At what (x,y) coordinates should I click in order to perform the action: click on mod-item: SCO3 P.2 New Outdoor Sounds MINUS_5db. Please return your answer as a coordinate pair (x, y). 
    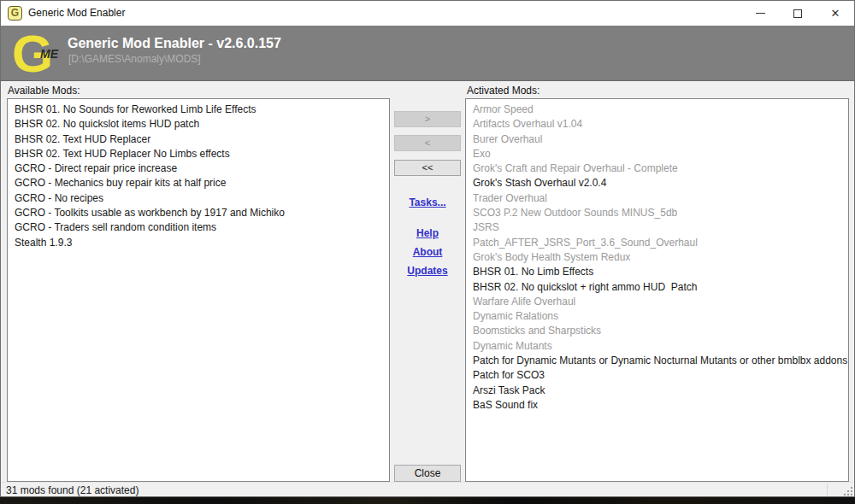
    Looking at the image, I should click on (657, 214).